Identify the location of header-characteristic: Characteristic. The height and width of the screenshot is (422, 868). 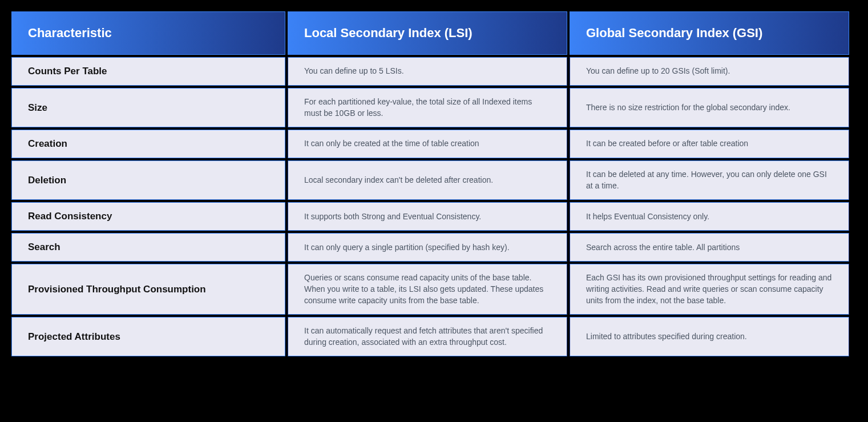
(148, 33).